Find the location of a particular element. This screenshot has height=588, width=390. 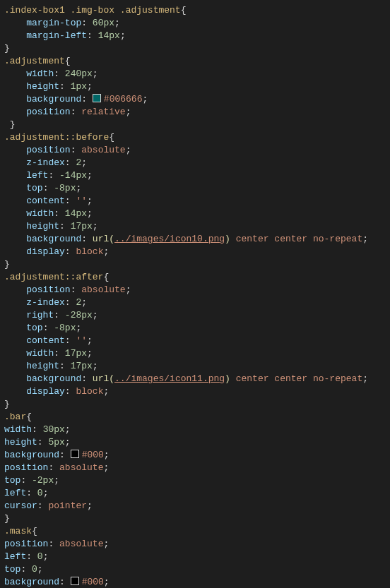

css-selector: .adjustment::before is located at coordinates (57, 137).